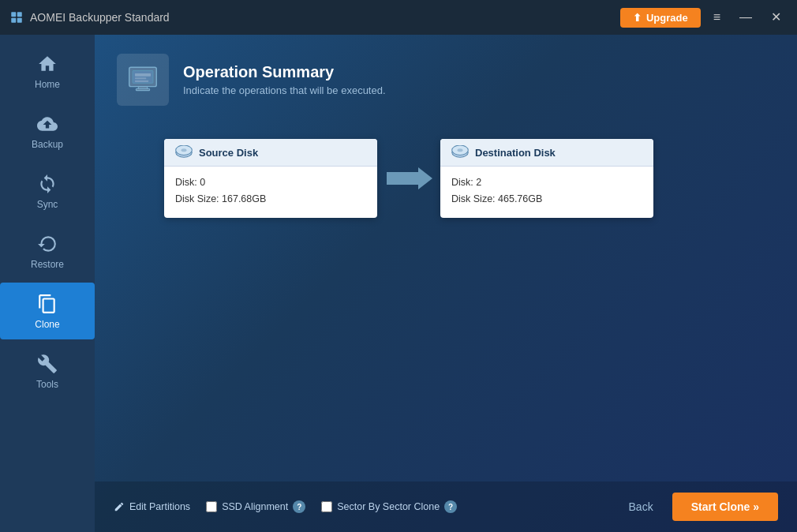  Describe the element at coordinates (17, 17) in the screenshot. I see `app-logo-icon` at that location.